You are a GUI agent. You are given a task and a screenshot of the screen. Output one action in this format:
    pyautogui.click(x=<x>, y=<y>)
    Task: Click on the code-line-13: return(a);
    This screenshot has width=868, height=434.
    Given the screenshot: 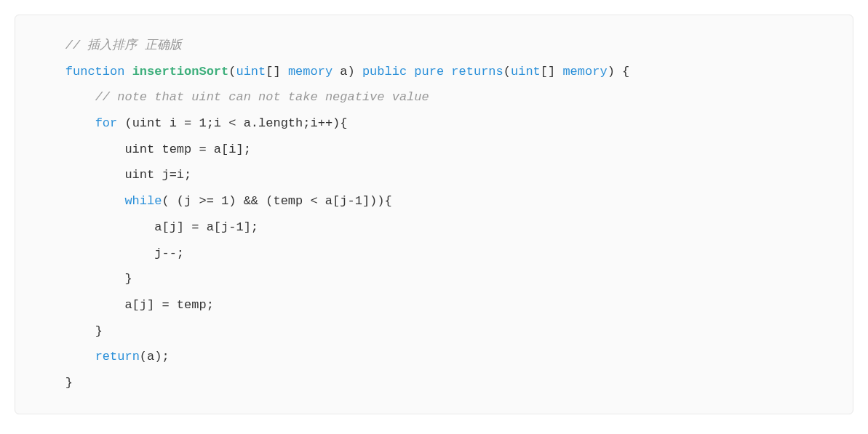 What is the action you would take?
    pyautogui.click(x=103, y=356)
    